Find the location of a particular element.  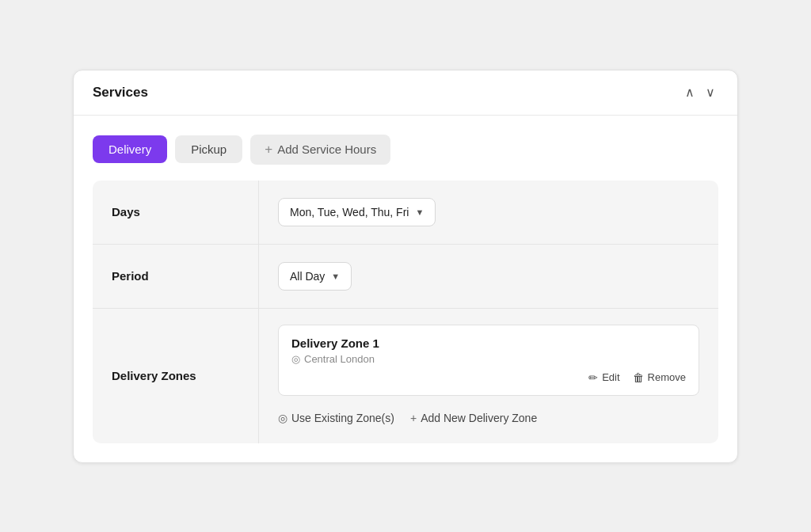

days-label: Days is located at coordinates (176, 212).